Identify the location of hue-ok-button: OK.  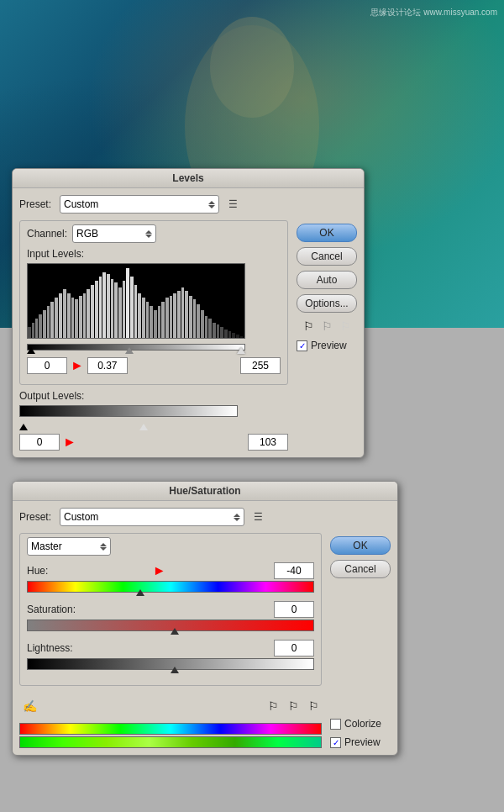
(360, 546).